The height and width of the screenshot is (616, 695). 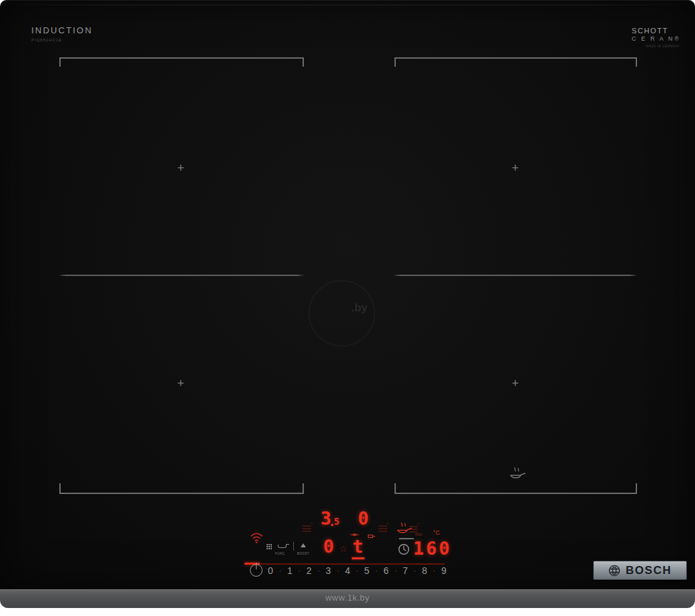 I want to click on wifi-icon, so click(x=257, y=537).